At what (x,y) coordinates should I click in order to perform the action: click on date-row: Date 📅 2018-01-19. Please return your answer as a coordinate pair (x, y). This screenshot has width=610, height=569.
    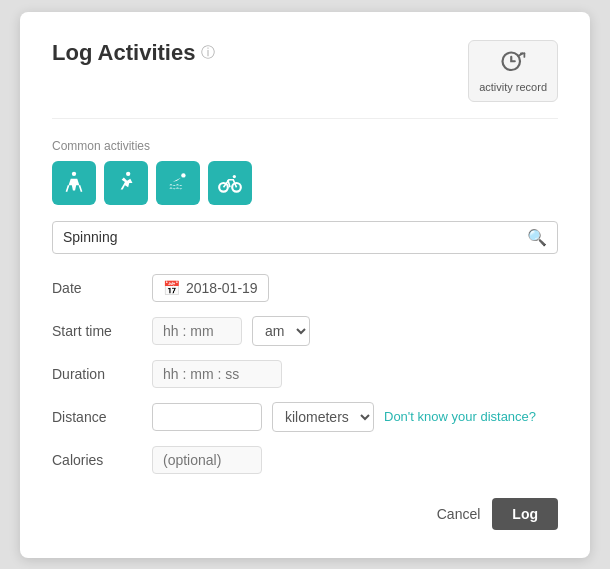
    Looking at the image, I should click on (305, 288).